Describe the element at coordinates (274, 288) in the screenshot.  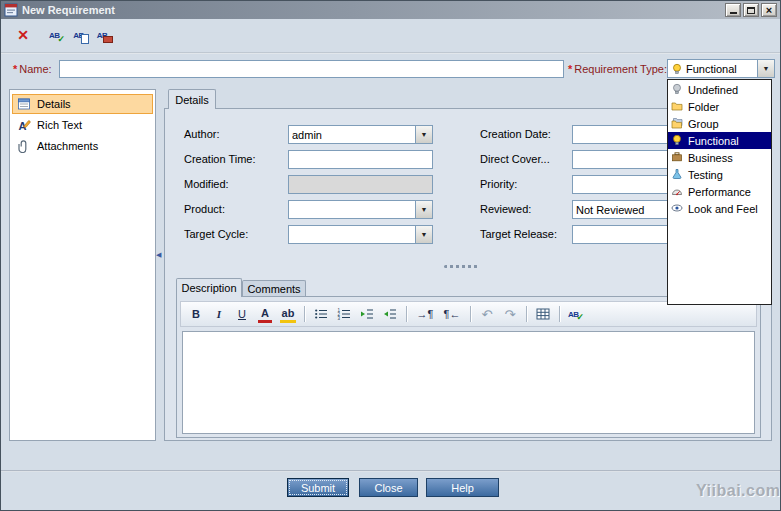
I see `tab-comments: Comments` at that location.